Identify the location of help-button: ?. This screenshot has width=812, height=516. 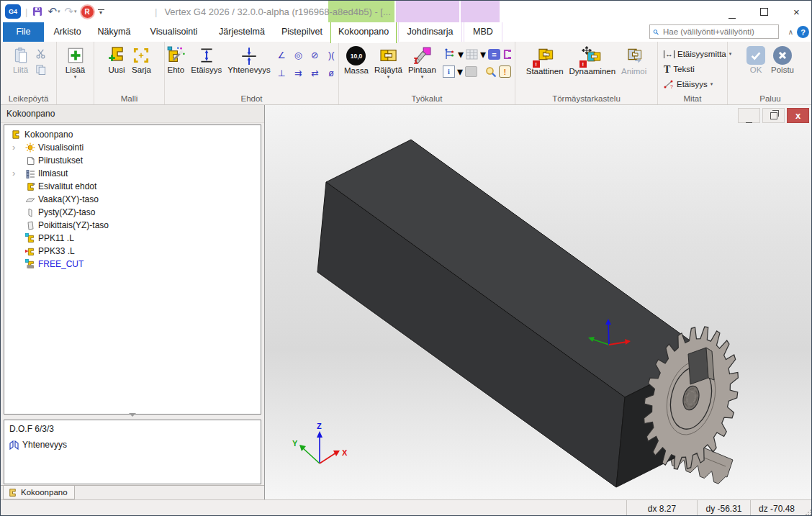
(803, 32).